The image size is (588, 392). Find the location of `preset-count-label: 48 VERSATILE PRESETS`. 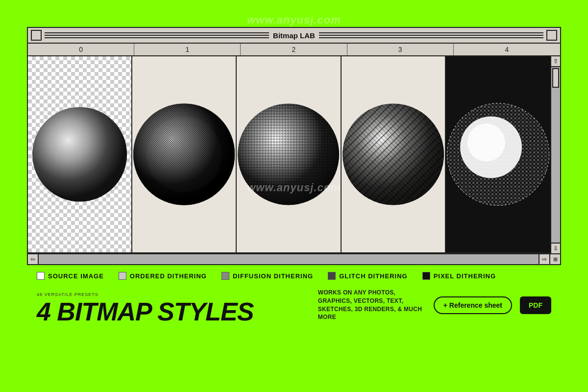

preset-count-label: 48 VERSATILE PRESETS is located at coordinates (145, 294).